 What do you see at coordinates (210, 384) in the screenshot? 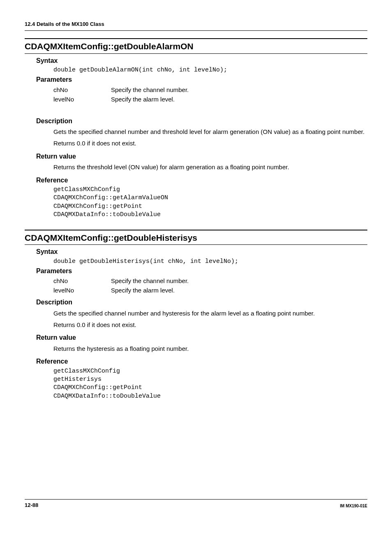
I see `reference-code: getClassMXChConfig getHisterisys CDAQMXC…` at bounding box center [210, 384].